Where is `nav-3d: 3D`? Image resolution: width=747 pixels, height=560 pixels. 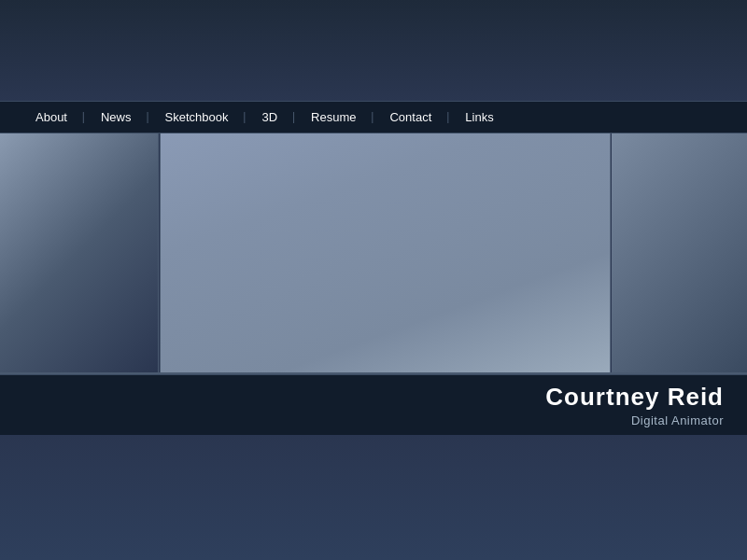 nav-3d: 3D is located at coordinates (269, 118).